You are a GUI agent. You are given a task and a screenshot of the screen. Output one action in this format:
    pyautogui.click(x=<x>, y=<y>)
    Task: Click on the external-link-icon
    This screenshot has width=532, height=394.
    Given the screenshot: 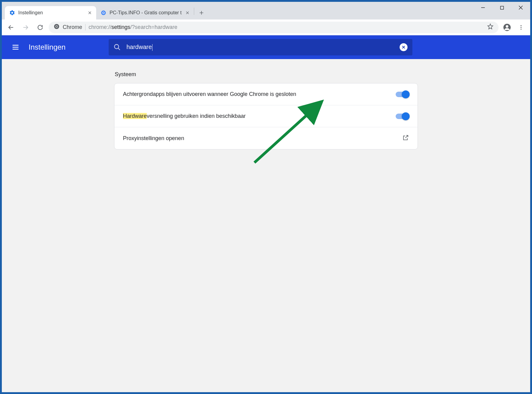 What is the action you would take?
    pyautogui.click(x=406, y=138)
    